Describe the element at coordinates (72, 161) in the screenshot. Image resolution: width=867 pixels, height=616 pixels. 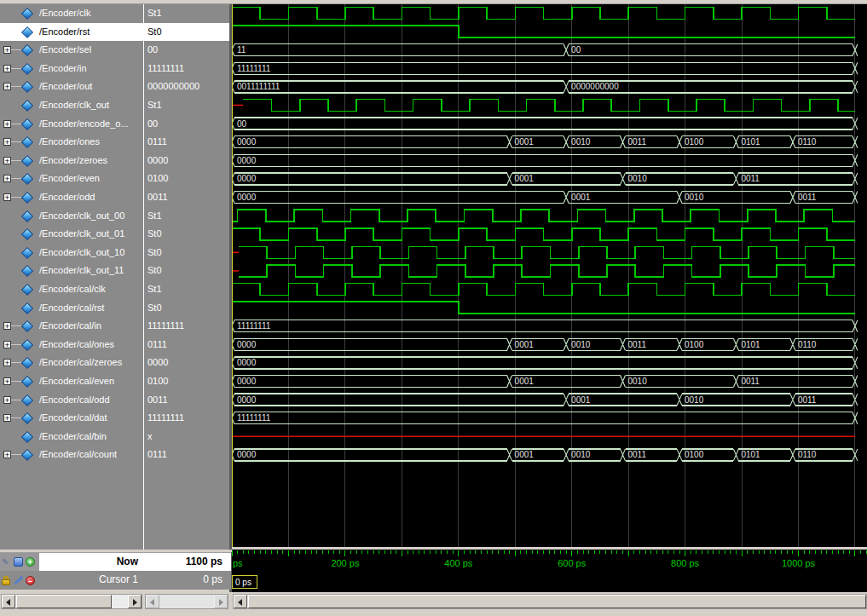
I see `signal-row: +/Encoder/zeroes` at that location.